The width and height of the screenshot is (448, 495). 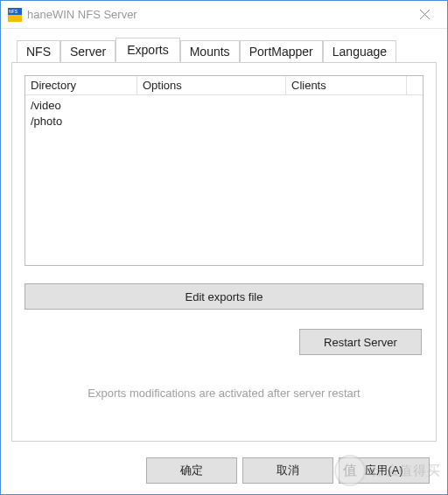 I want to click on app-icon: NFS, so click(x=15, y=15).